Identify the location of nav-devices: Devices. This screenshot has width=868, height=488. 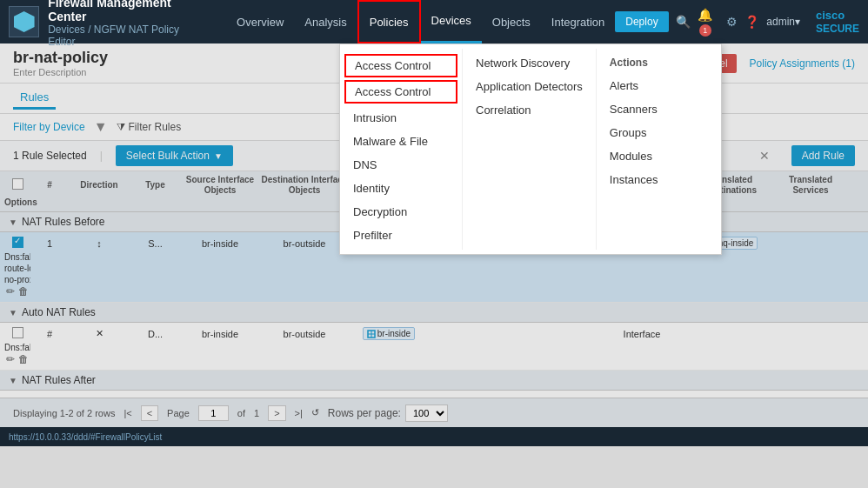
(451, 22).